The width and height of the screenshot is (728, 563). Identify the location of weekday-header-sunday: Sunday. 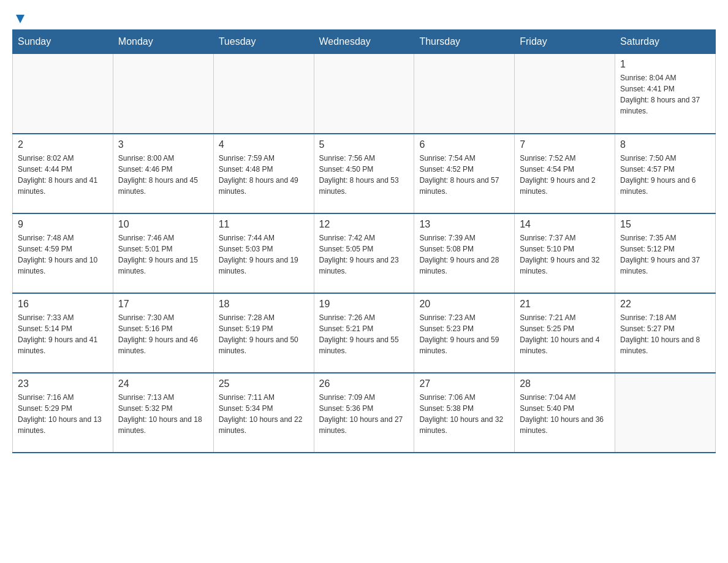
(63, 42).